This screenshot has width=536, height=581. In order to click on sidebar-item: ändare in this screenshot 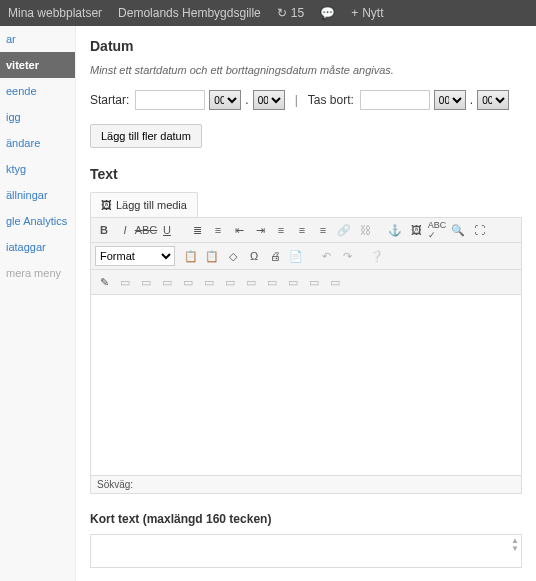, I will do `click(38, 143)`.